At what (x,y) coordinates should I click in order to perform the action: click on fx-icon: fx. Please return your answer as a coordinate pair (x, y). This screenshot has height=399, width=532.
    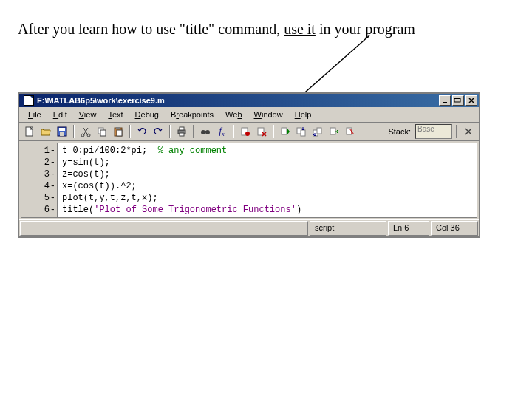
    Looking at the image, I should click on (222, 132).